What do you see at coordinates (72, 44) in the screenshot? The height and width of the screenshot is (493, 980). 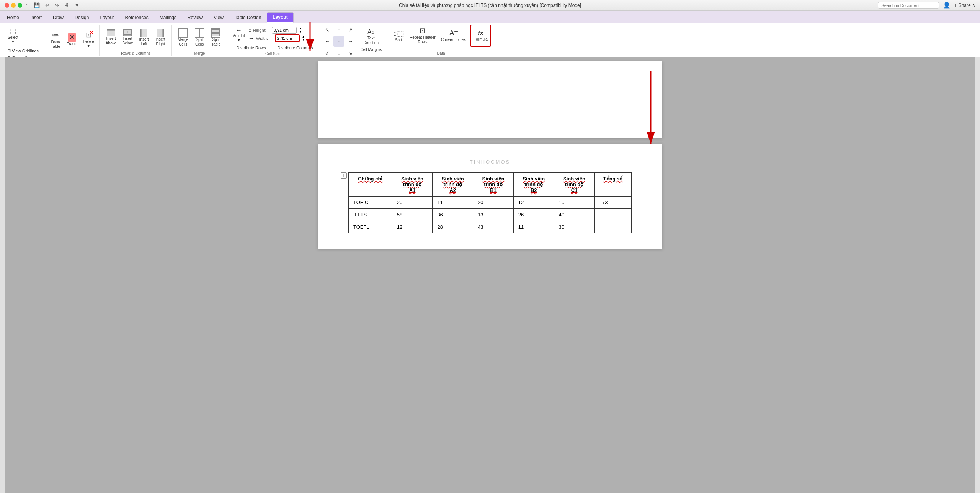 I see `eraser-label: Eraser` at bounding box center [72, 44].